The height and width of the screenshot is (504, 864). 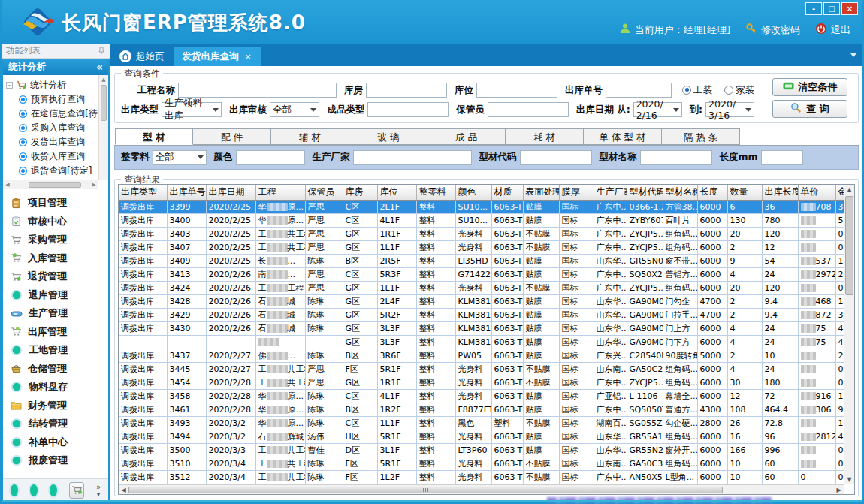 What do you see at coordinates (473, 192) in the screenshot?
I see `column-header: 颜色` at bounding box center [473, 192].